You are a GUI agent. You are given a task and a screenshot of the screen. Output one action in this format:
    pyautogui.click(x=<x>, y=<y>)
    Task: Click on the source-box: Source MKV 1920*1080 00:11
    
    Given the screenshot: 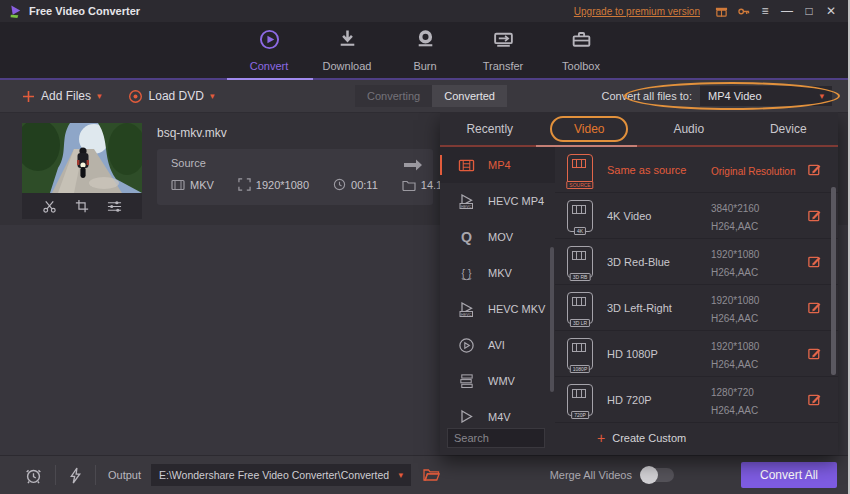 What is the action you would take?
    pyautogui.click(x=295, y=177)
    